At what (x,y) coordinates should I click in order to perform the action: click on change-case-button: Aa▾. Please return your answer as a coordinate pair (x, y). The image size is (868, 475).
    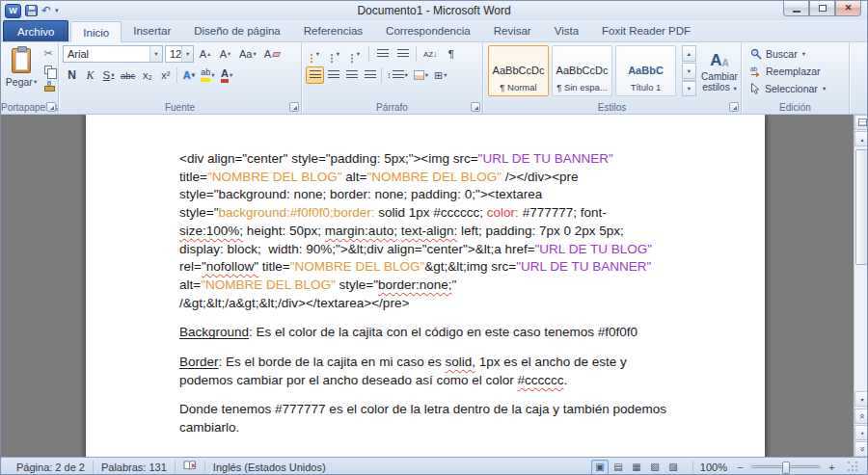
    Looking at the image, I should click on (248, 54).